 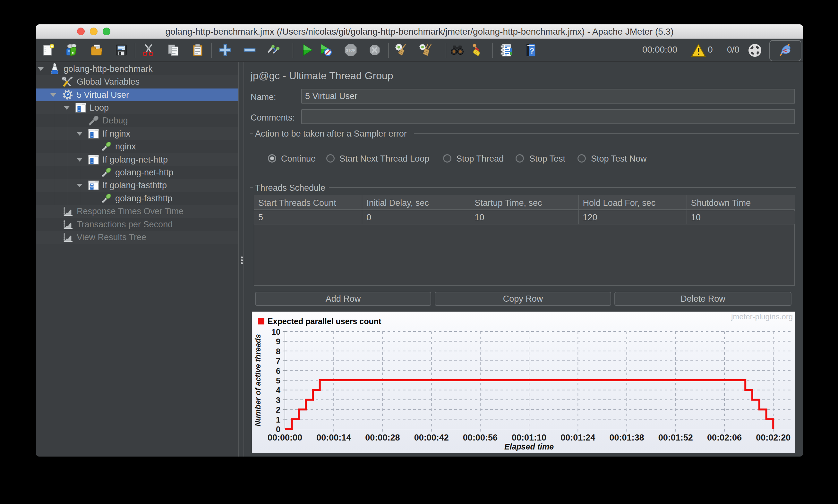 I want to click on svg-text: 5, so click(x=278, y=380).